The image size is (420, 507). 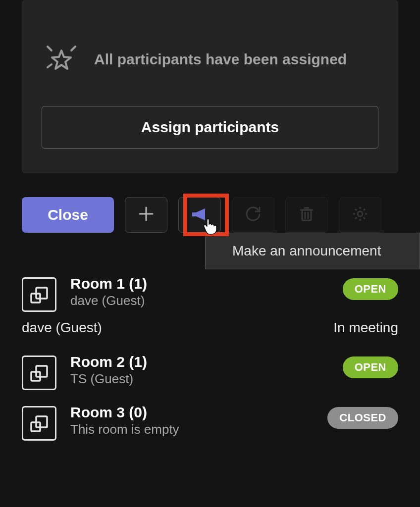 What do you see at coordinates (210, 127) in the screenshot?
I see `assign-participants-button: Assign participants` at bounding box center [210, 127].